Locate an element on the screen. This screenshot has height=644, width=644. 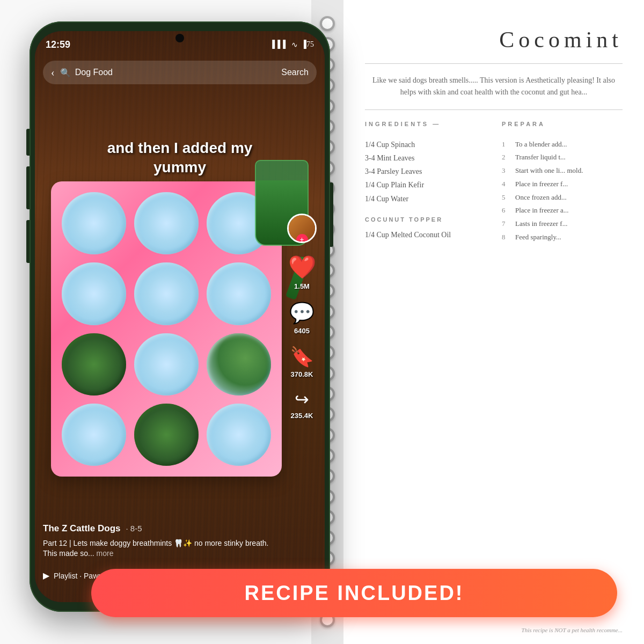
search-button: Search is located at coordinates (295, 72).